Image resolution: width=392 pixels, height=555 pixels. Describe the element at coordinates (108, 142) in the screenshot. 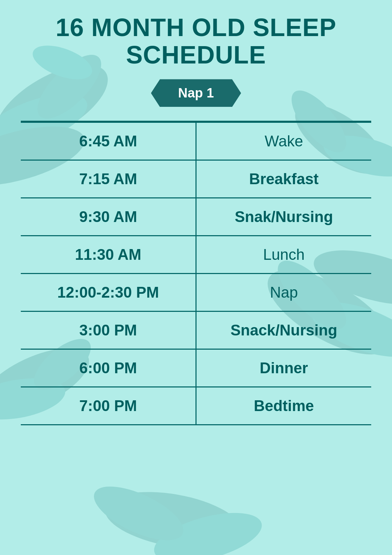

I see `time-cell: 6:45 AM` at that location.